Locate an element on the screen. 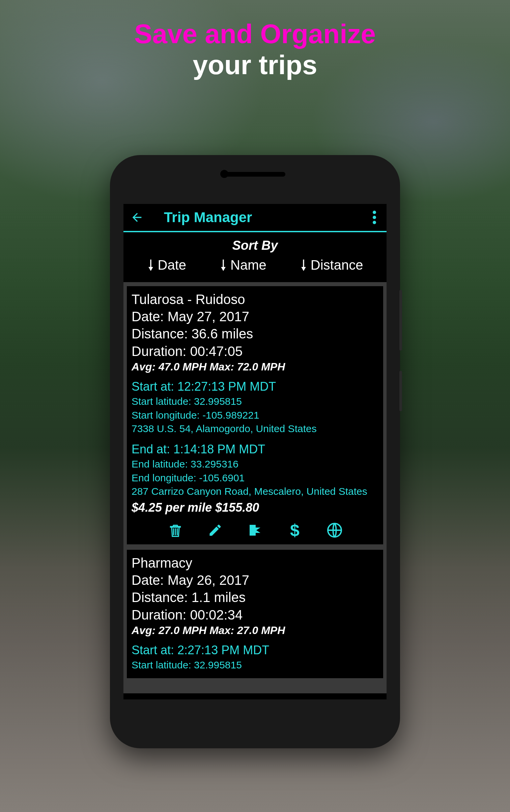 The height and width of the screenshot is (812, 510). trip-start-at: Start at: 12:27:13 PM MDT is located at coordinates (255, 387).